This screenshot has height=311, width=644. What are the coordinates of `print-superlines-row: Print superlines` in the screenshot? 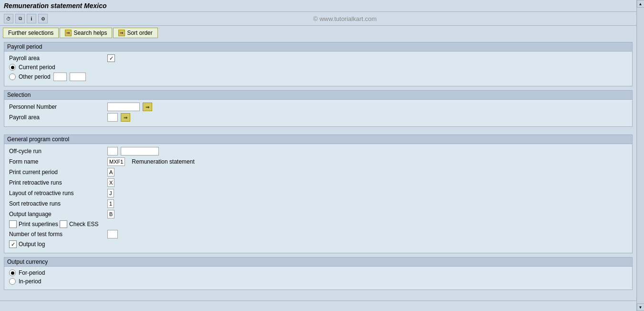 It's located at (33, 224).